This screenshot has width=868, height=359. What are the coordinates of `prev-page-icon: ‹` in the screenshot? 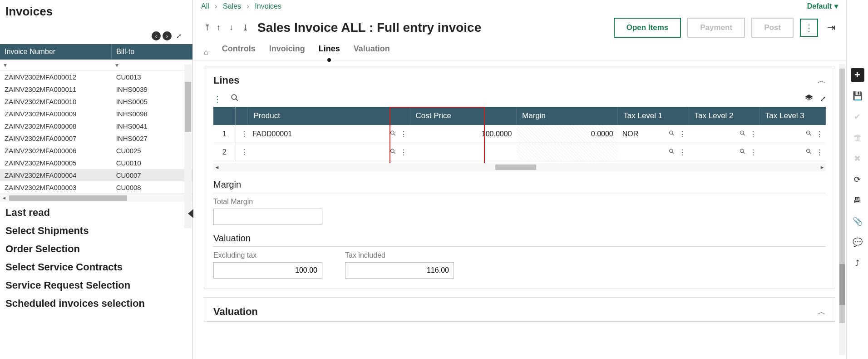 It's located at (156, 36).